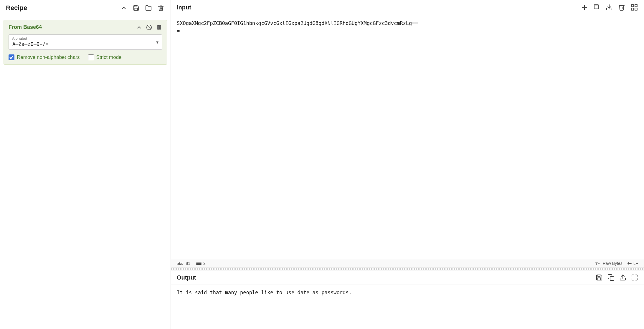 The height and width of the screenshot is (329, 644). Describe the element at coordinates (184, 263) in the screenshot. I see `char-count-item: abc 81` at that location.